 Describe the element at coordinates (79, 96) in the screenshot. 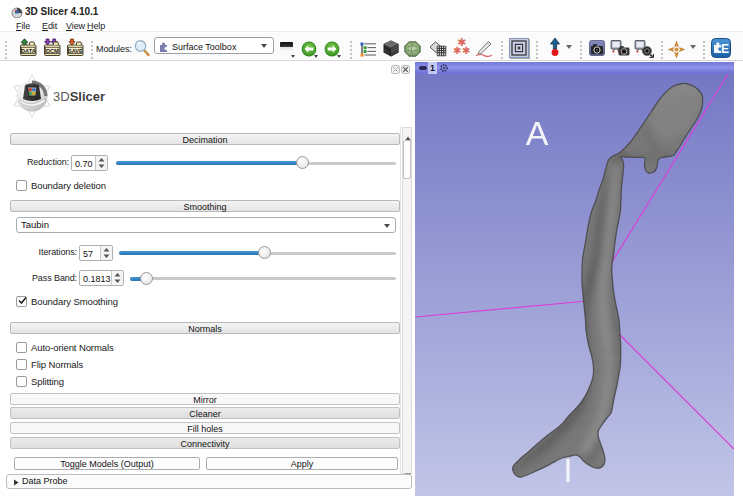

I see `svg-text: 3DSlicer` at that location.